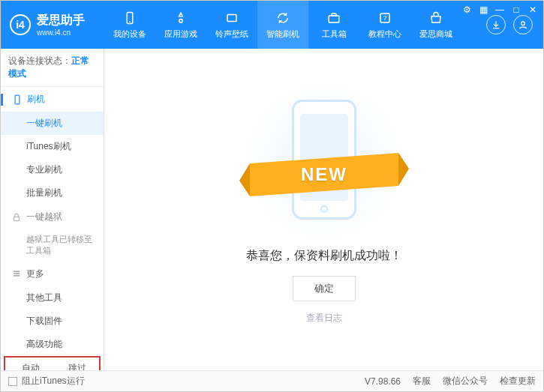 This screenshot has width=544, height=392. Describe the element at coordinates (232, 18) in the screenshot. I see `wallpaper-icon` at that location.